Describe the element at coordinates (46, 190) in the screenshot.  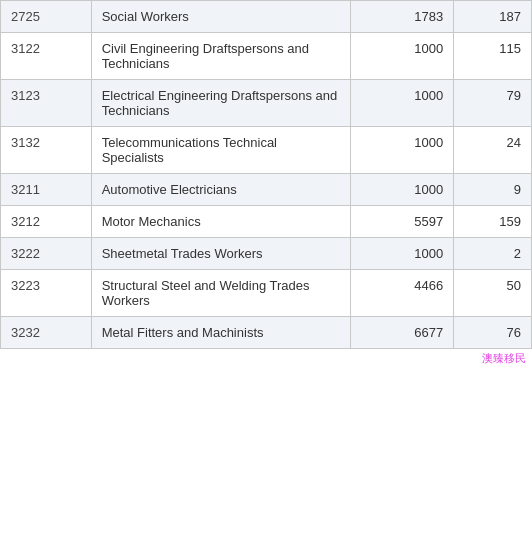
I see `occupation-code: 3211` at that location.